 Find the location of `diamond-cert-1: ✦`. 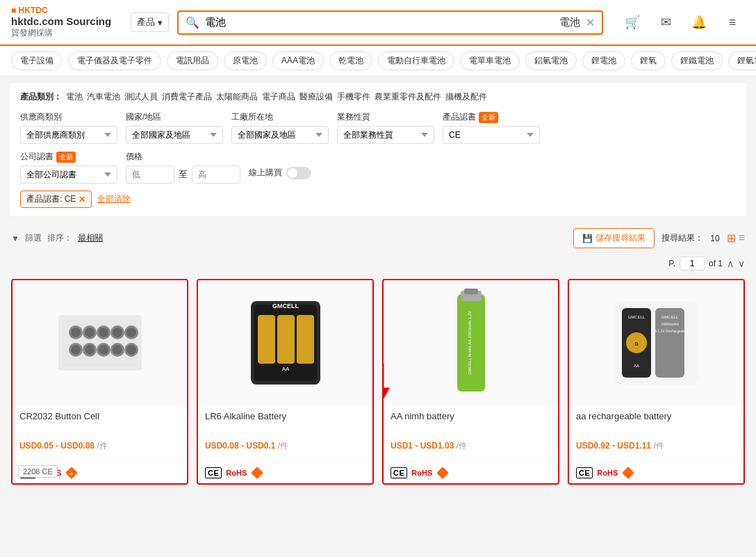

diamond-cert-1: ✦ is located at coordinates (72, 473).